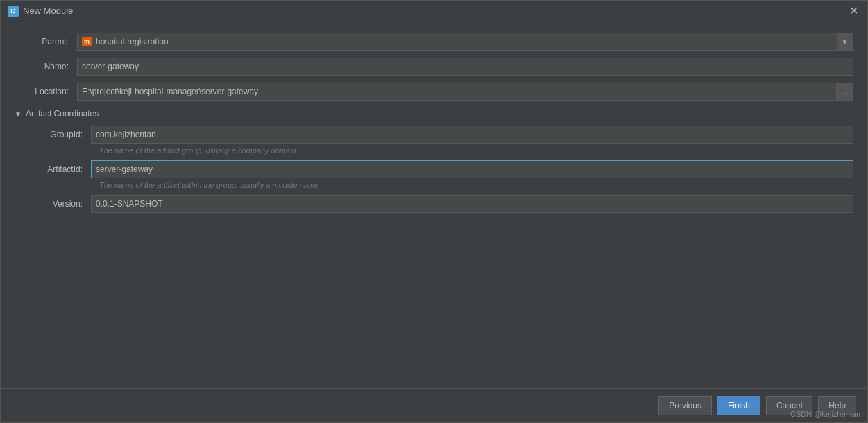 This screenshot has width=868, height=423. Describe the element at coordinates (434, 114) in the screenshot. I see `artifact-section-header: ▼ Artifact Coordinates` at that location.